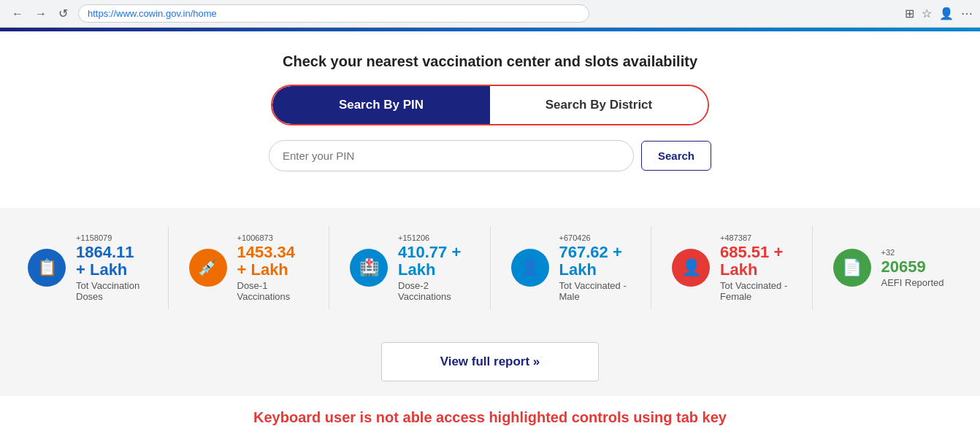  I want to click on stat-icon: 📋, so click(47, 268).